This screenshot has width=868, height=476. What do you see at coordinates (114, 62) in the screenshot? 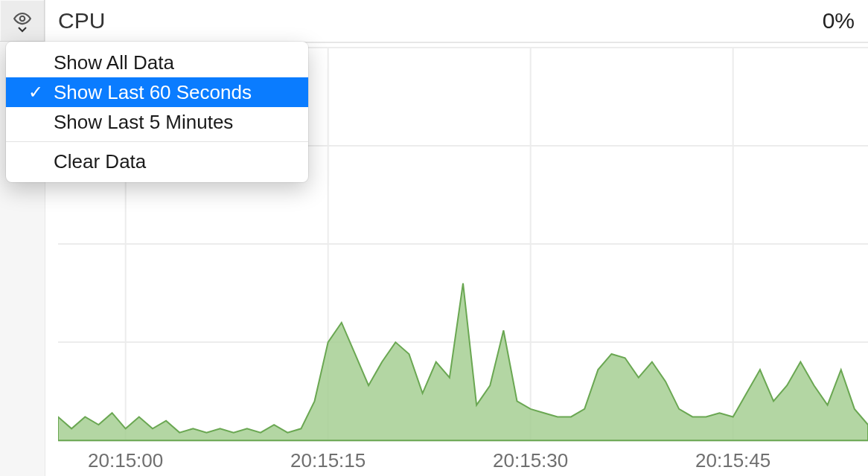
I see `menu-item-label: Show All Data` at bounding box center [114, 62].